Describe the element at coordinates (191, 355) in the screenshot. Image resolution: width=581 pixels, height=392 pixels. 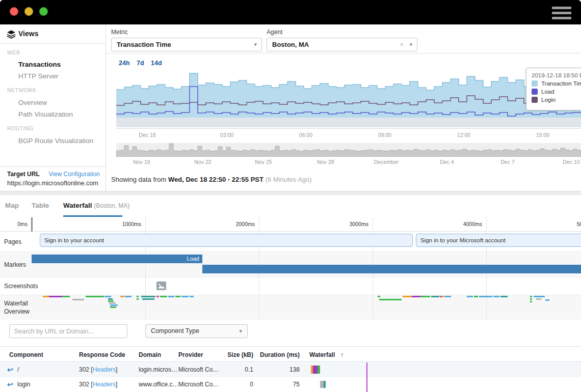
I see `col-provider: Provider` at that location.